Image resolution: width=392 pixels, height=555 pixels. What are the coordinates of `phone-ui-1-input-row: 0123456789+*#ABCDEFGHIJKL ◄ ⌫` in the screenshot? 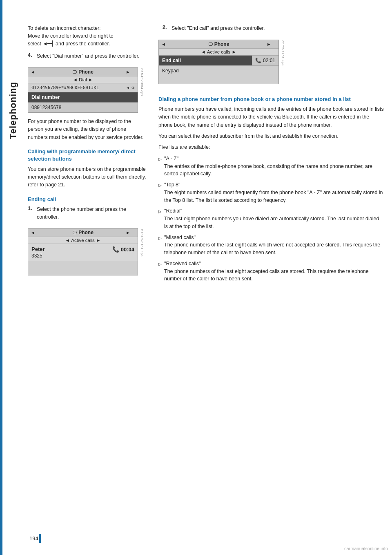 It's located at (83, 88).